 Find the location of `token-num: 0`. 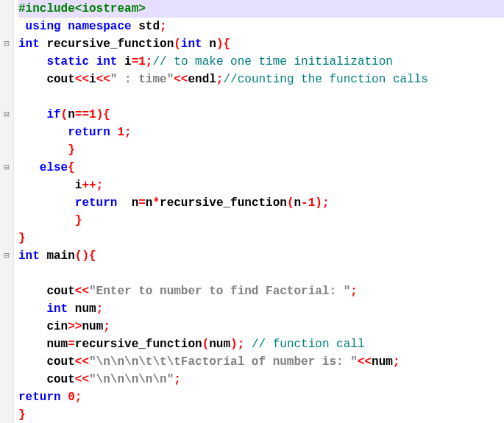

token-num: 0 is located at coordinates (71, 397).